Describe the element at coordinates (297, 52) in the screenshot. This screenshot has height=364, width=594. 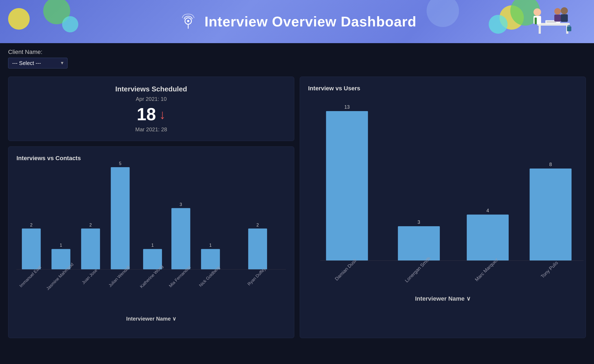
I see `client-name-label: Client Name:` at that location.